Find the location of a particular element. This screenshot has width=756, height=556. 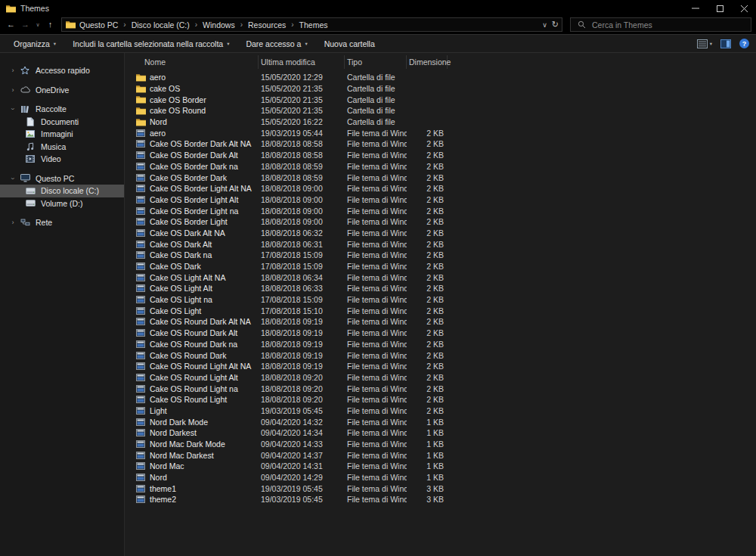

file-row: aero15/05/2020 12:29Cartella di file is located at coordinates (445, 77).